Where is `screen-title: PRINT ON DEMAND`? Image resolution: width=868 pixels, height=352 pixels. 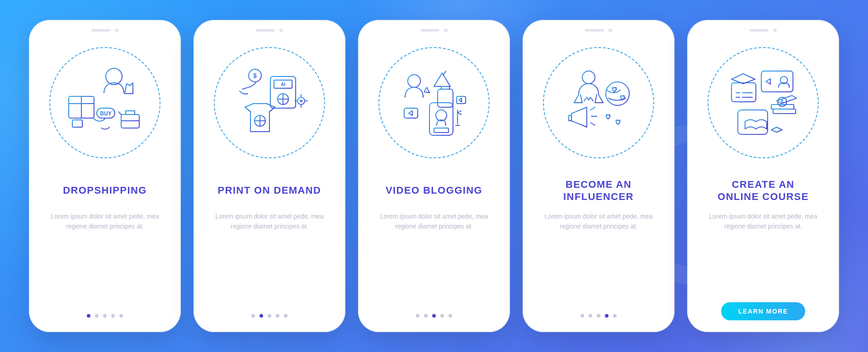
screen-title: PRINT ON DEMAND is located at coordinates (269, 190).